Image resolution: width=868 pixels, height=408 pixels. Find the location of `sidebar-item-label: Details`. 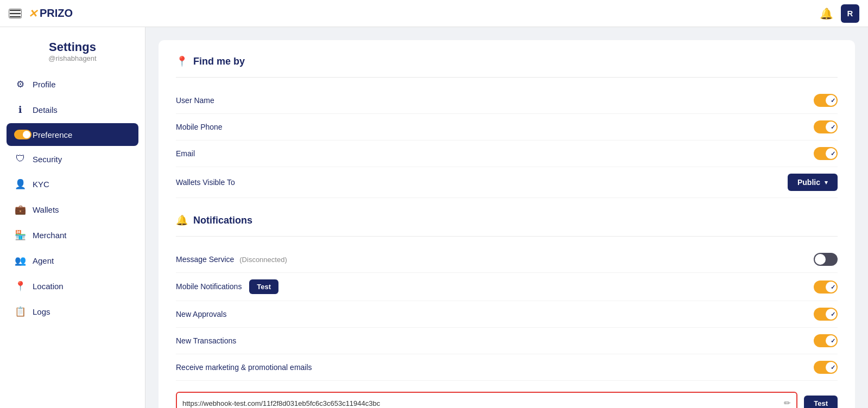

sidebar-item-label: Details is located at coordinates (45, 110).